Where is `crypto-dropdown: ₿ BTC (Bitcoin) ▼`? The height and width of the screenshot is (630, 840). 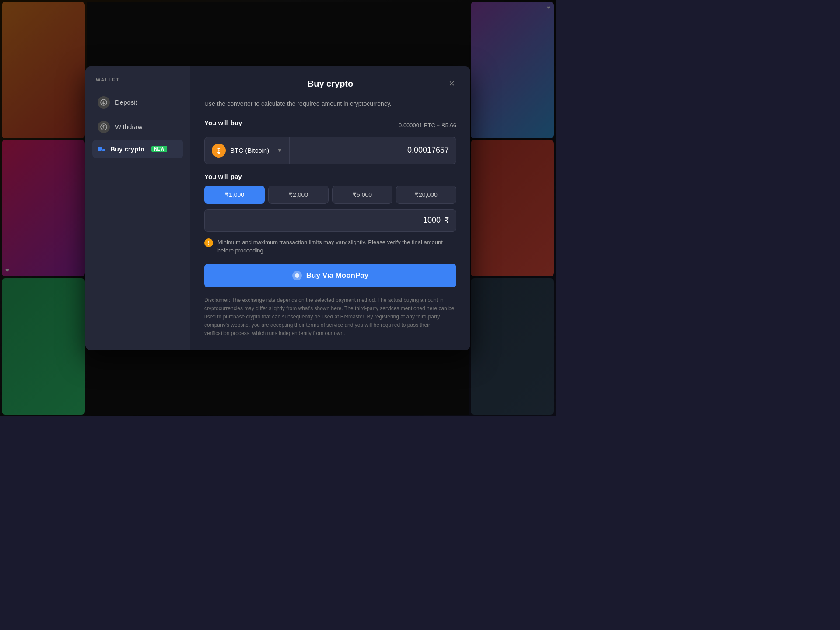 crypto-dropdown: ₿ BTC (Bitcoin) ▼ is located at coordinates (247, 150).